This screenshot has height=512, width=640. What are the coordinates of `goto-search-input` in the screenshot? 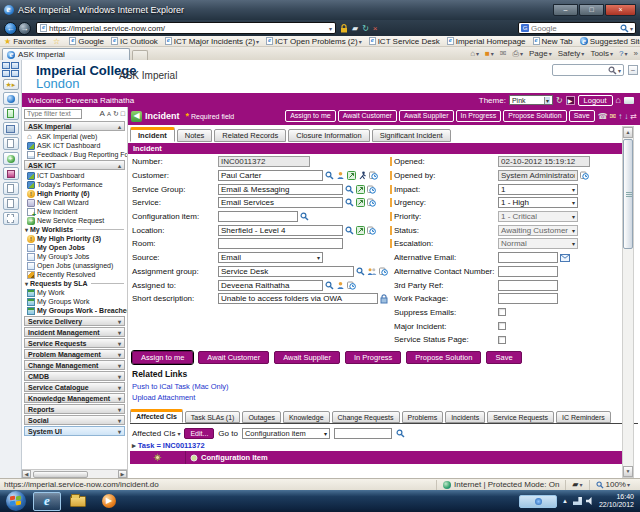 It's located at (363, 434).